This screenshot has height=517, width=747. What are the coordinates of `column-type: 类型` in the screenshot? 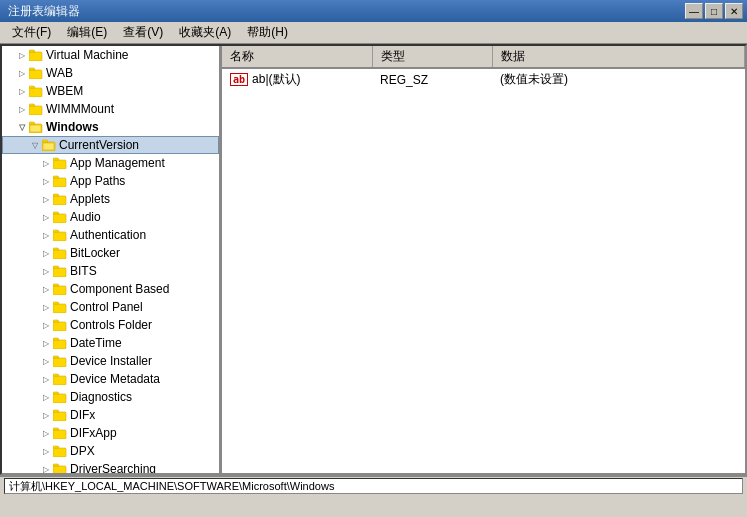 It's located at (432, 57).